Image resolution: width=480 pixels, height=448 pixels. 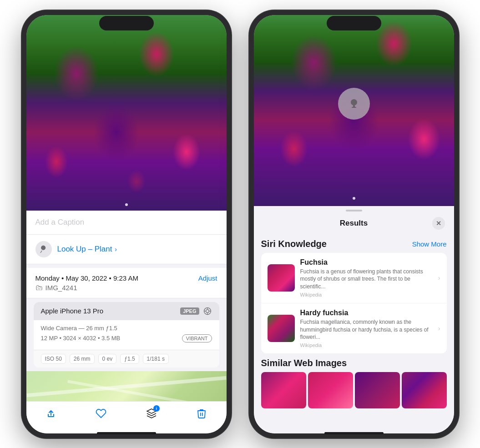 What do you see at coordinates (54, 359) in the screenshot?
I see `exif-iso: ISO 50` at bounding box center [54, 359].